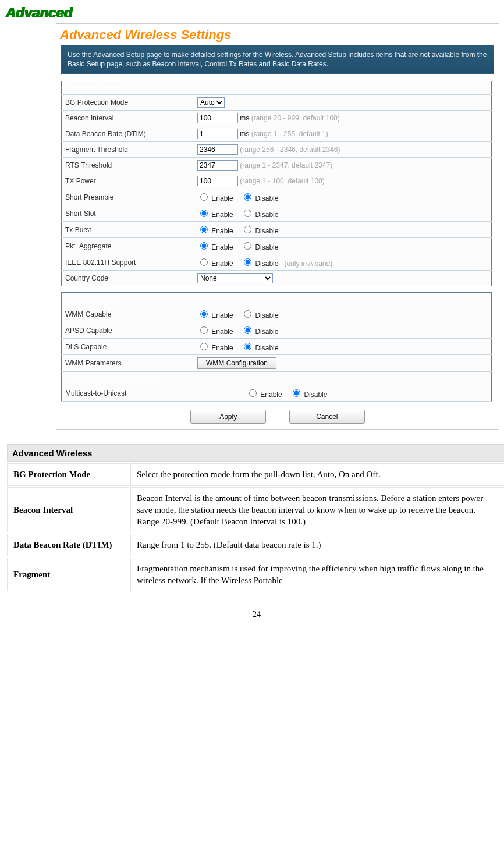 This screenshot has width=504, height=852. What do you see at coordinates (68, 474) in the screenshot?
I see `doc-term: BG Protection Mode` at bounding box center [68, 474].